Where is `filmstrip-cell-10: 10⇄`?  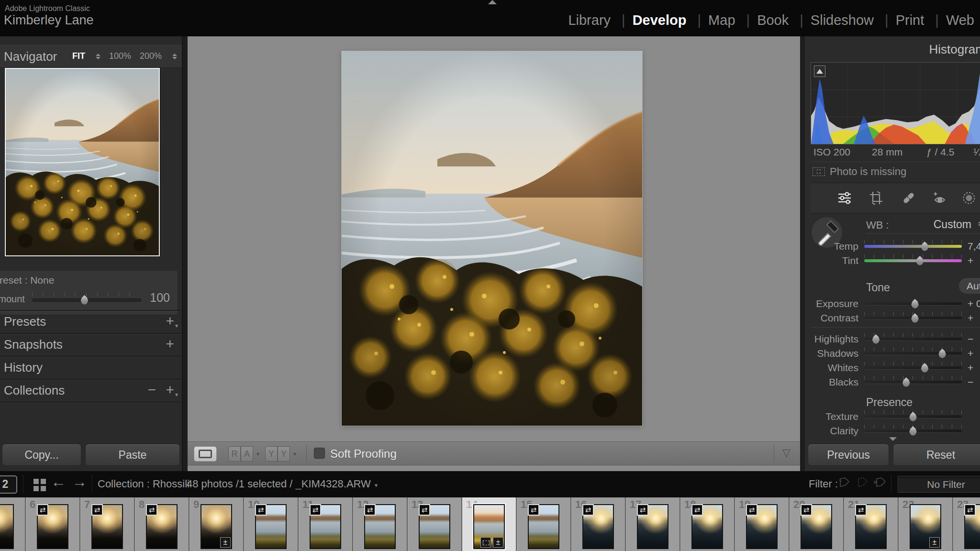 filmstrip-cell-10: 10⇄ is located at coordinates (271, 524).